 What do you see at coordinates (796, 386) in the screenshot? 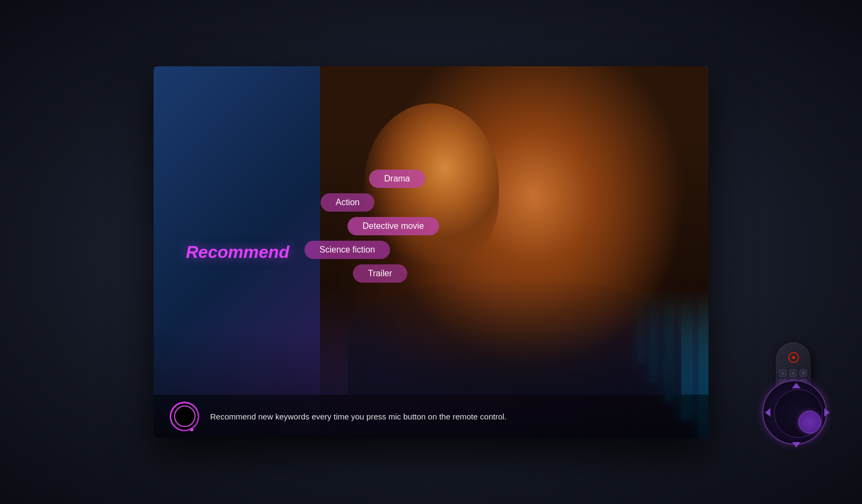
I see `dpad-up-arrow` at bounding box center [796, 386].